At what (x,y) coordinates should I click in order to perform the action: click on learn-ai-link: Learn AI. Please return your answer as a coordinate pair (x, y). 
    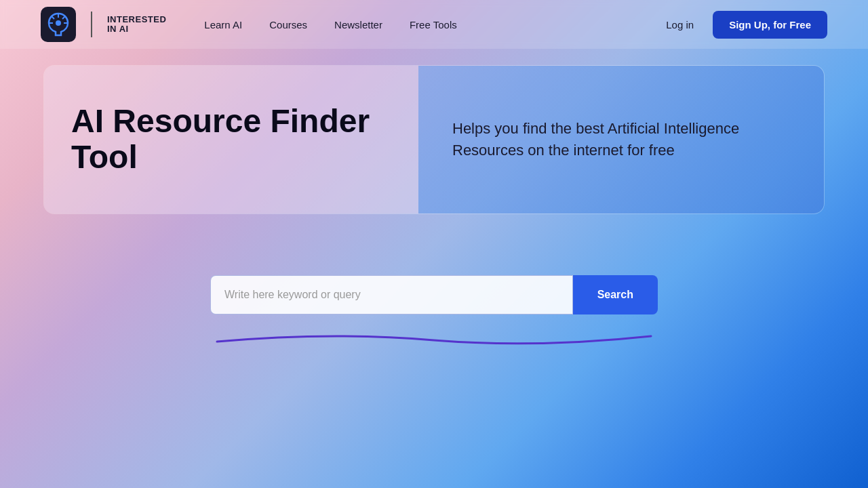
    Looking at the image, I should click on (223, 24).